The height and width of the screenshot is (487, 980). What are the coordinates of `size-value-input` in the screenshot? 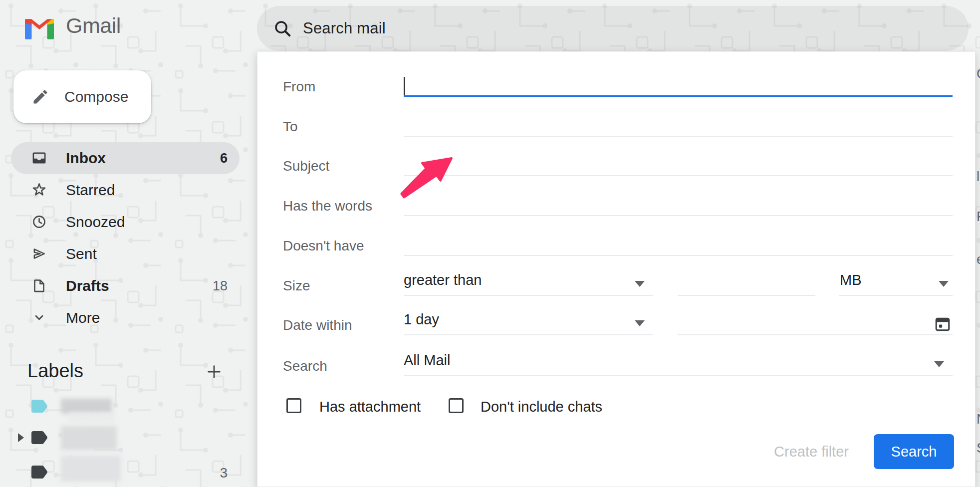 It's located at (746, 284).